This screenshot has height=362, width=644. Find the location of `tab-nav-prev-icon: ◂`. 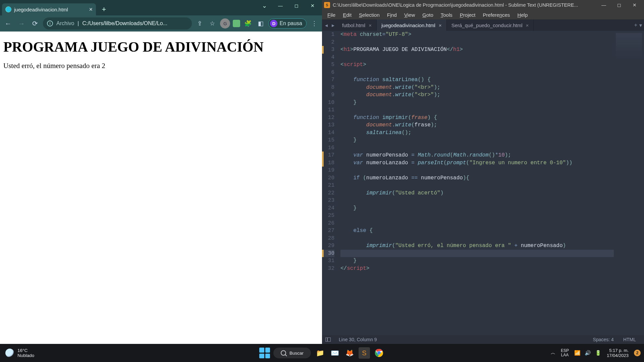

tab-nav-prev-icon: ◂ is located at coordinates (326, 25).